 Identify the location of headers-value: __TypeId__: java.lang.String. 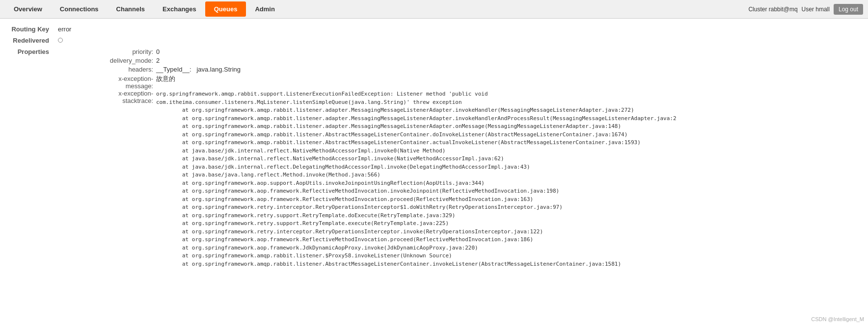
(510, 70).